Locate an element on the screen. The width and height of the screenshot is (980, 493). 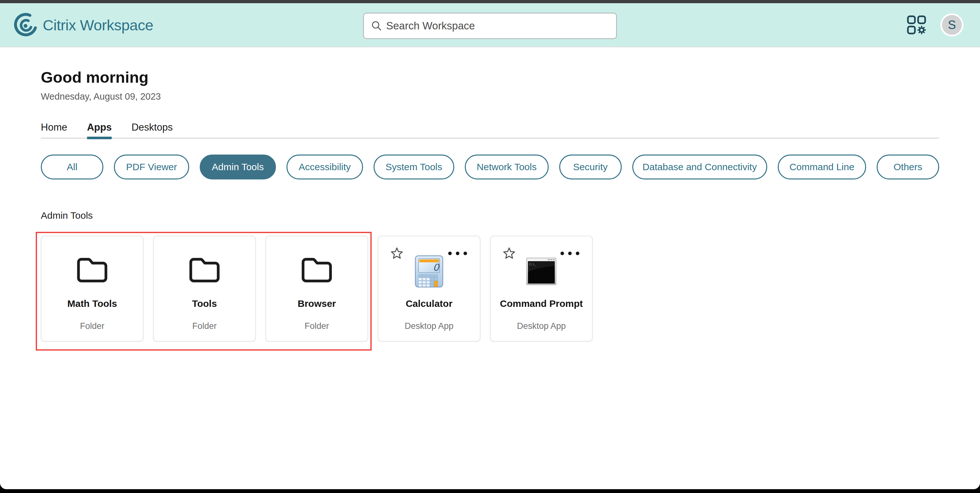
card-calculator: 0 is located at coordinates (429, 289).